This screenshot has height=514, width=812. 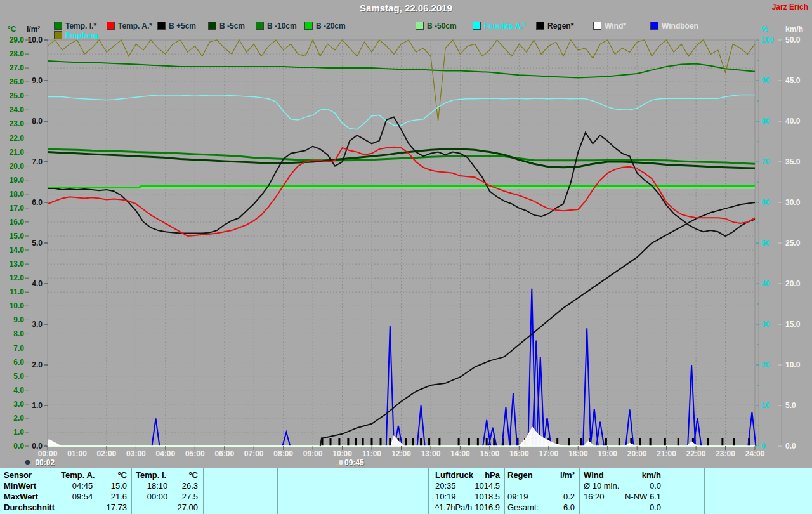 I want to click on temp-axis-label: 15.0, so click(x=17, y=236).